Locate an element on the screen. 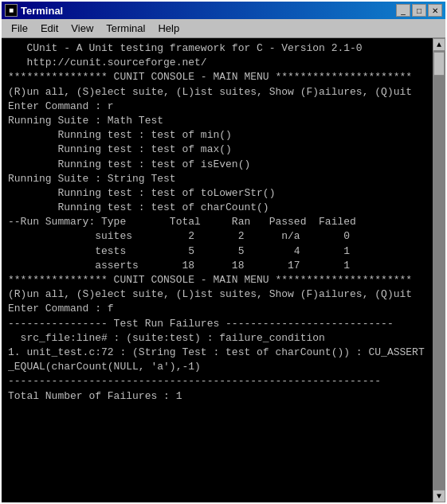 Image resolution: width=447 pixels, height=504 pixels. scroll-down-button: ▼ is located at coordinates (439, 496).